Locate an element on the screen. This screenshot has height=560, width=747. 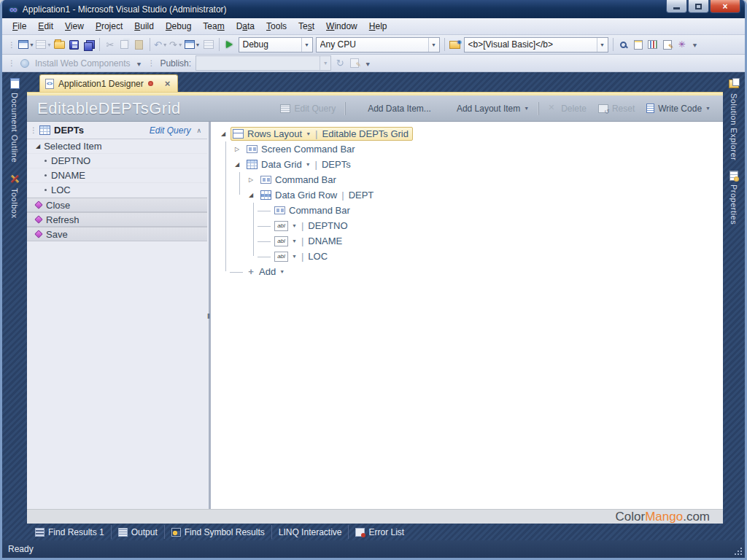
tree-node-body: Data Grid▼|DEPTs is located at coordinates (300, 165).